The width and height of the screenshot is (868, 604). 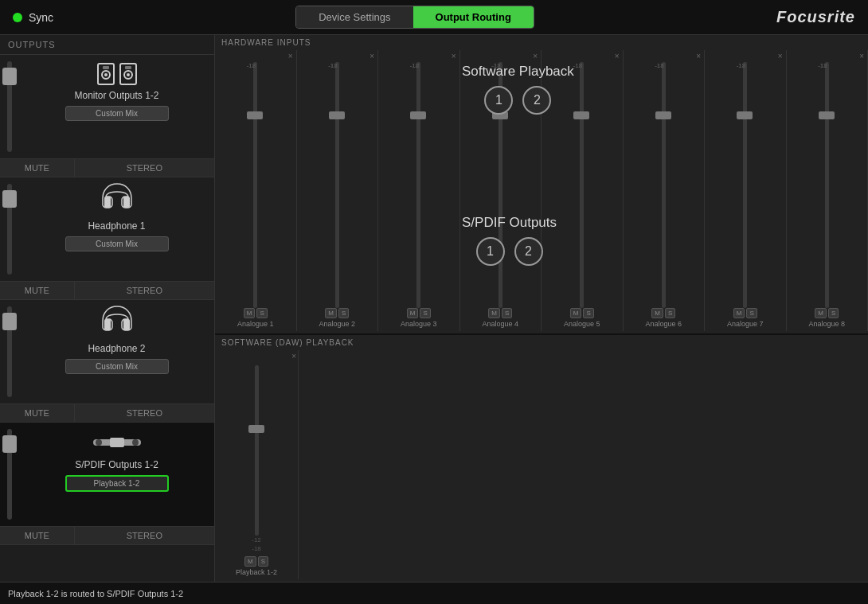 I want to click on spdif-stereo-button: STEREO, so click(x=145, y=536).